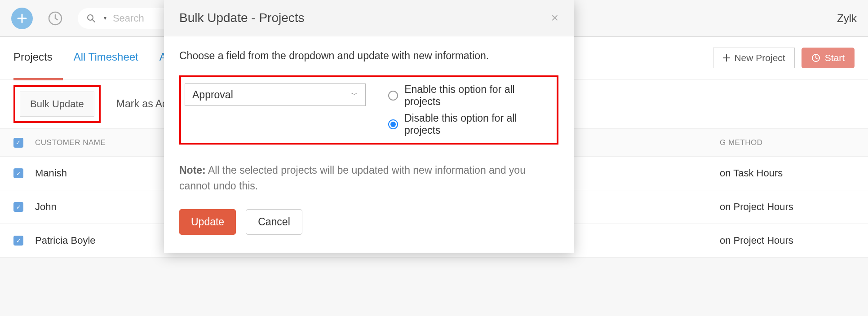  I want to click on field-selection-box: Approval ﹀ Enable this option for all pr…, so click(369, 110).